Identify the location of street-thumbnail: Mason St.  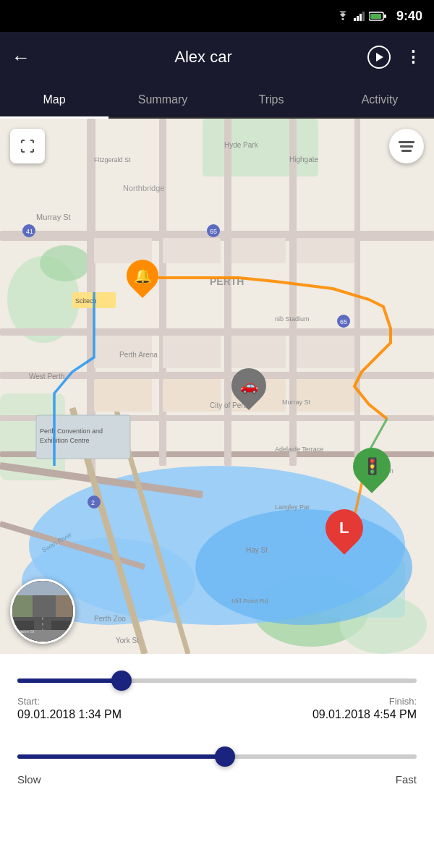
(43, 611).